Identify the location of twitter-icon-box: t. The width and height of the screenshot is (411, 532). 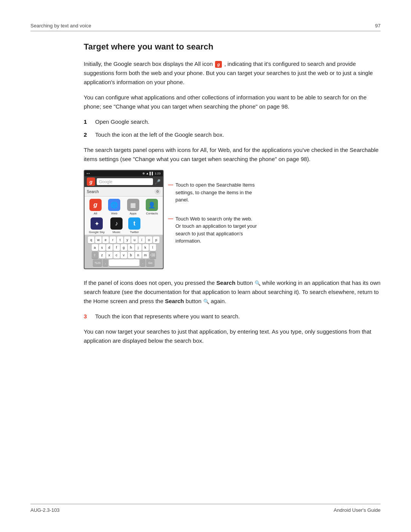
(134, 224).